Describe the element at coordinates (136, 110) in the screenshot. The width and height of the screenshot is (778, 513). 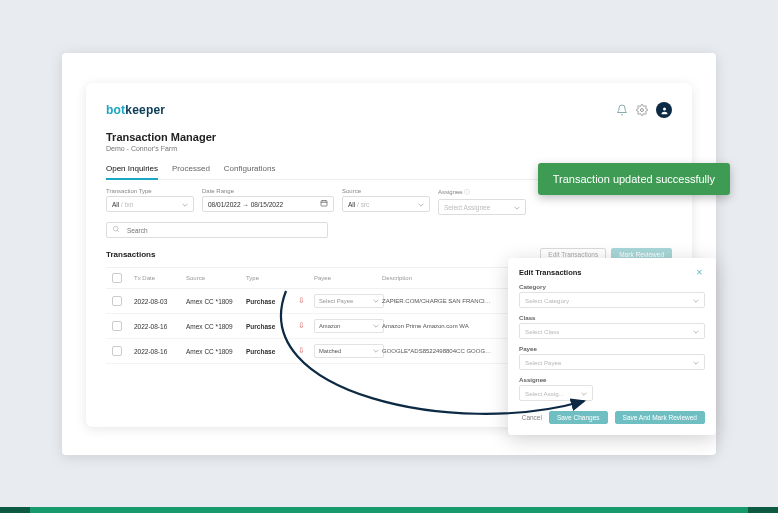
I see `brand-logo: botkeeper` at that location.